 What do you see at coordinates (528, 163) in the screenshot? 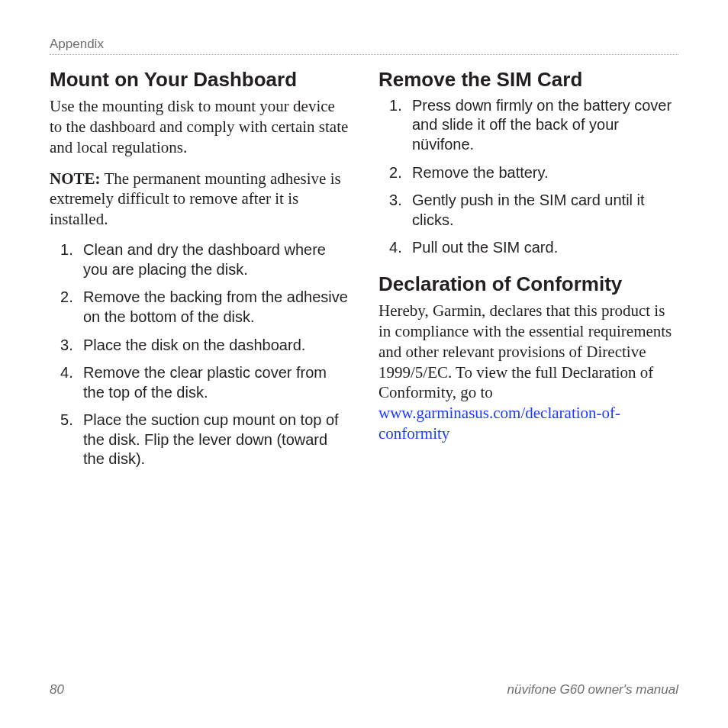
I see `sim-section: Remove the SIM Card Press down firmly on…` at bounding box center [528, 163].